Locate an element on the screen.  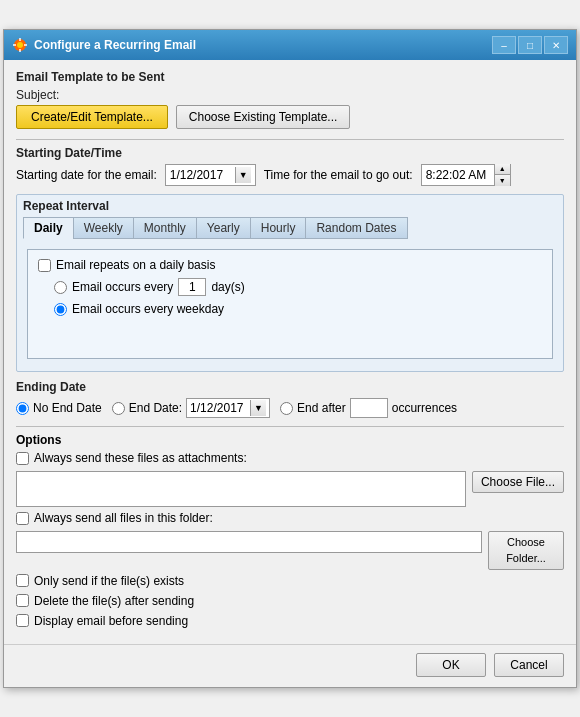
tab-random-dates: Random Dates is located at coordinates (356, 228).